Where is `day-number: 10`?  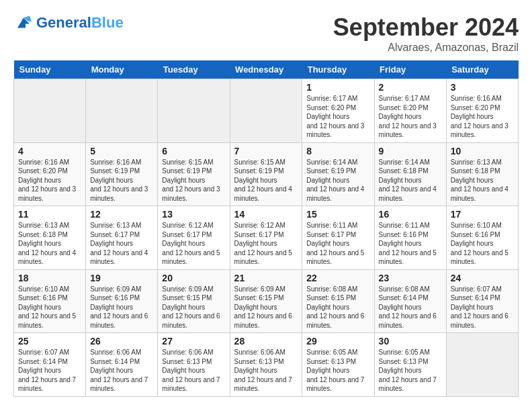 day-number: 10 is located at coordinates (482, 151).